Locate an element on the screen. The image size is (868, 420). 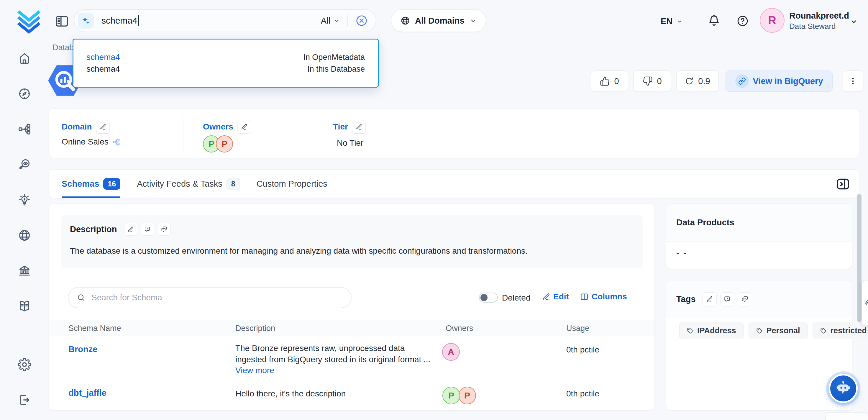
sidebar-item-explore is located at coordinates (25, 94).